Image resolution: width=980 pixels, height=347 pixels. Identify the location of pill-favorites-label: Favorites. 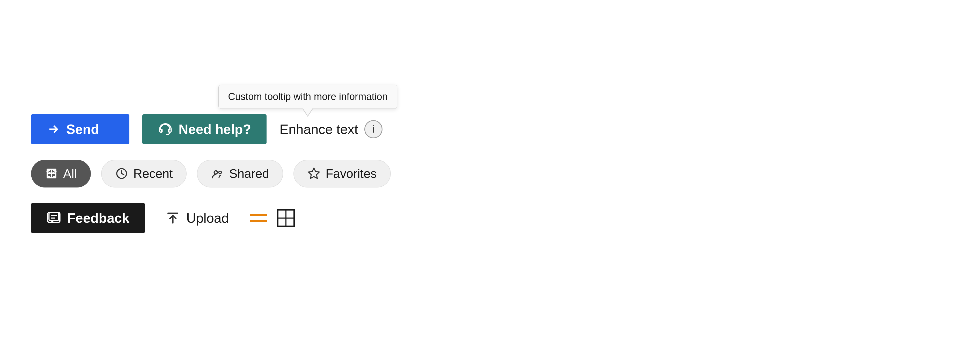
(351, 174).